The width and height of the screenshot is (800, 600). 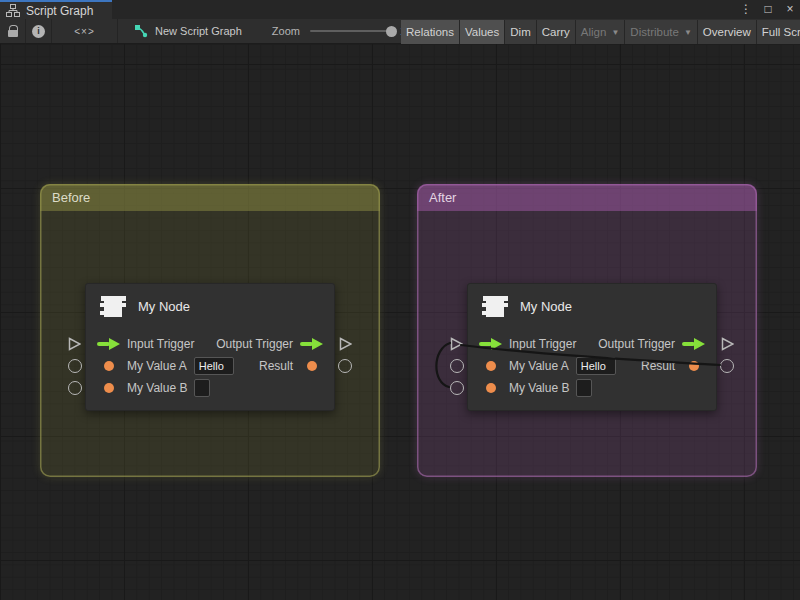 What do you see at coordinates (71, 198) in the screenshot?
I see `group-before-title: Before` at bounding box center [71, 198].